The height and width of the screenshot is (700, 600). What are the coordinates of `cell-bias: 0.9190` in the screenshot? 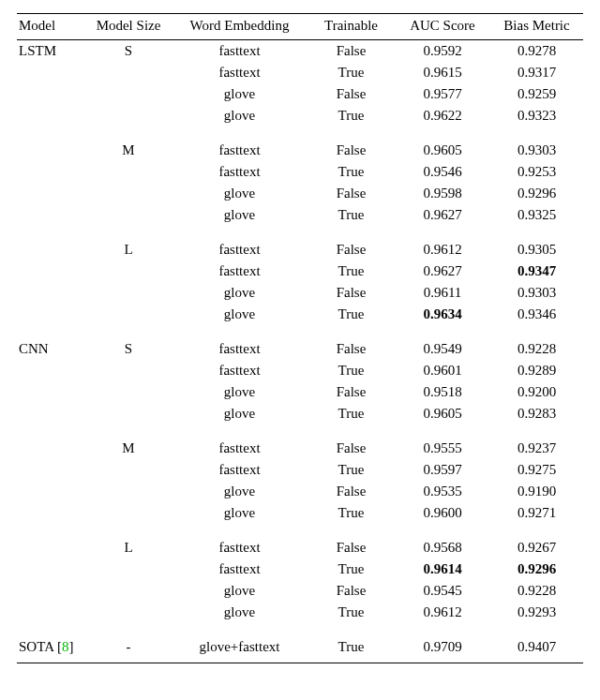 It's located at (536, 491).